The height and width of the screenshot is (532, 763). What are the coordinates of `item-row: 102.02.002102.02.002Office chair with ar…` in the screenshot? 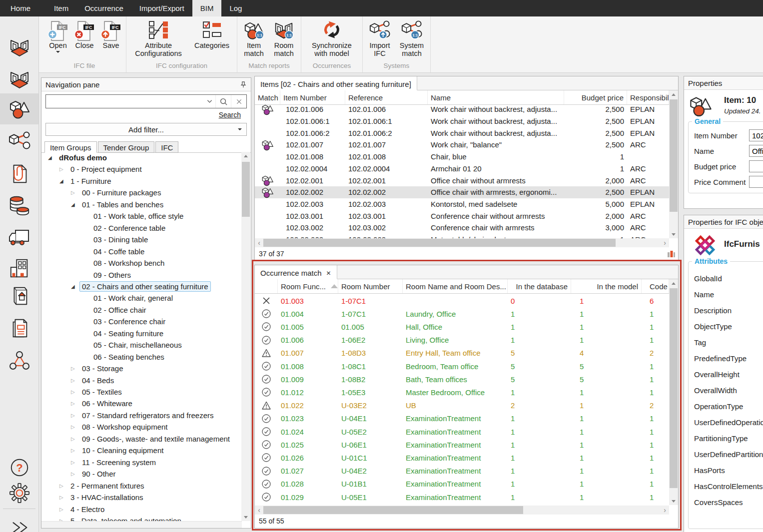 It's located at (462, 192).